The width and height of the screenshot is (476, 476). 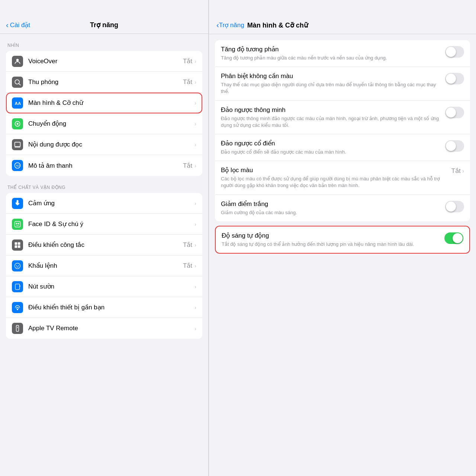 I want to click on smart-invert-content: Đảo ngược thông minh Đảo ngược thông min…, so click(x=331, y=118).